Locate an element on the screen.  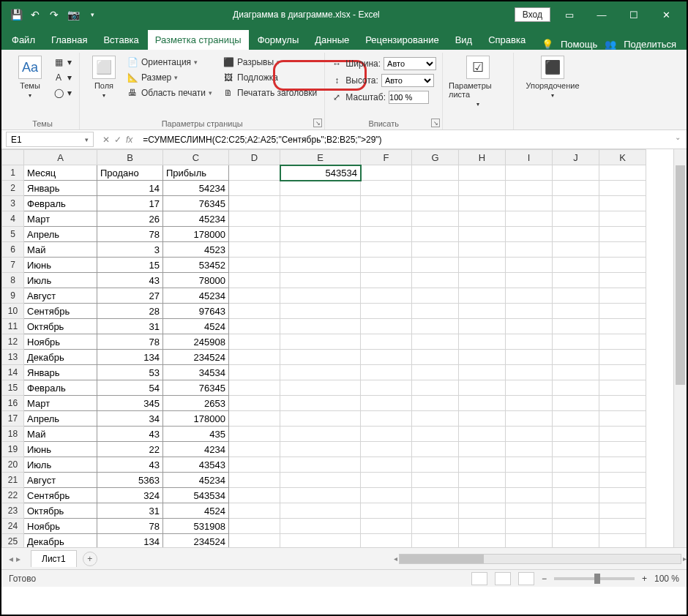
cell: Июль is located at coordinates (61, 465).